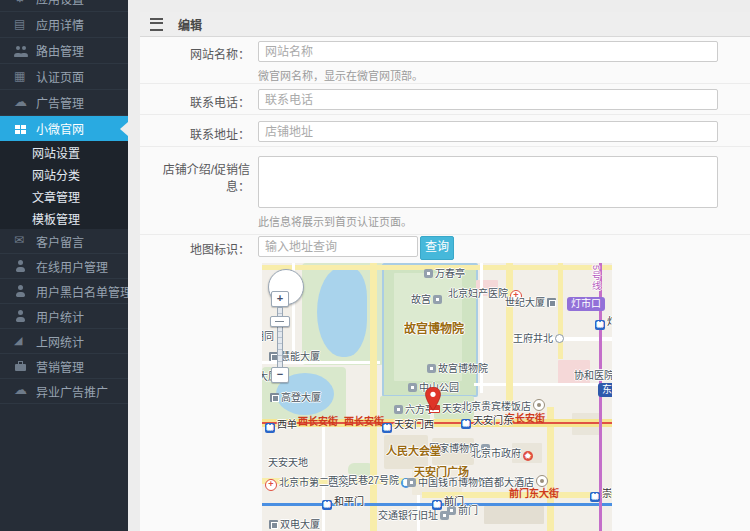 This screenshot has width=750, height=531. What do you see at coordinates (21, 129) in the screenshot?
I see `th-icon` at bounding box center [21, 129].